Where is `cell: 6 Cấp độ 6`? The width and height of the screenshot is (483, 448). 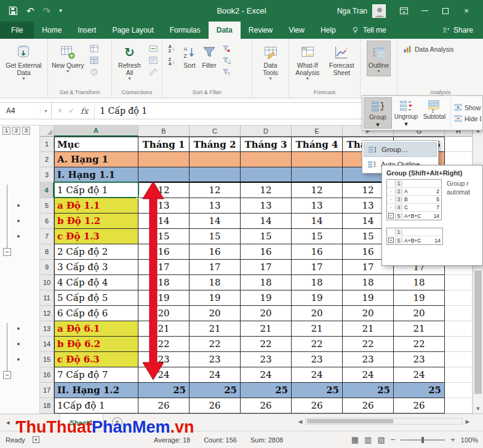
cell: 6 Cấp độ 6 is located at coordinates (96, 314).